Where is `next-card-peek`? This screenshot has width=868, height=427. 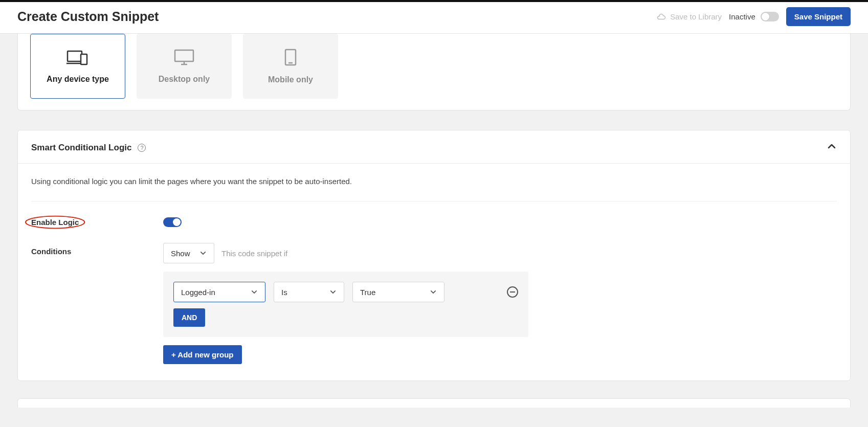 next-card-peek is located at coordinates (434, 403).